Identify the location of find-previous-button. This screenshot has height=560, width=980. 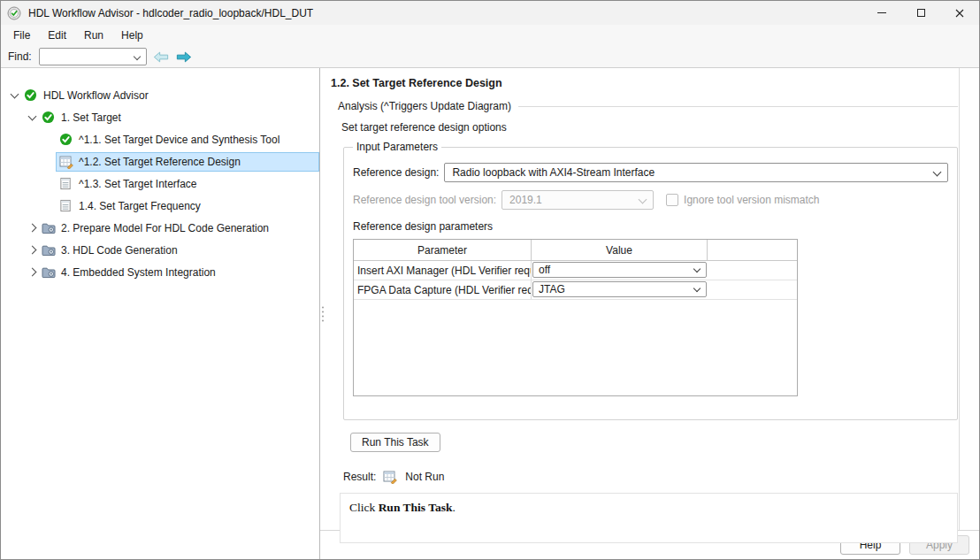
(161, 57).